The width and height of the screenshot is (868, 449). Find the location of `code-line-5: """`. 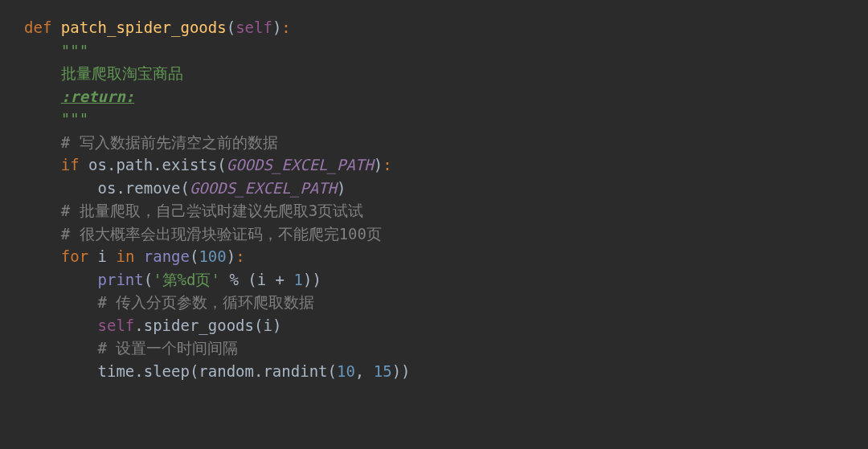

code-line-5: """ is located at coordinates (434, 119).